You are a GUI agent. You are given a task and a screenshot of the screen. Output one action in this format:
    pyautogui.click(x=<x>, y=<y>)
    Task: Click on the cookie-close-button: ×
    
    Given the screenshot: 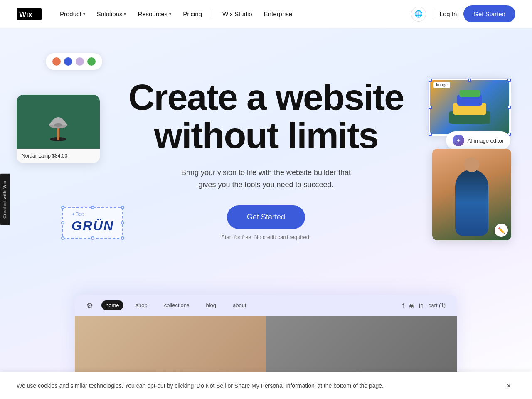 What is the action you would take?
    pyautogui.click(x=509, y=386)
    